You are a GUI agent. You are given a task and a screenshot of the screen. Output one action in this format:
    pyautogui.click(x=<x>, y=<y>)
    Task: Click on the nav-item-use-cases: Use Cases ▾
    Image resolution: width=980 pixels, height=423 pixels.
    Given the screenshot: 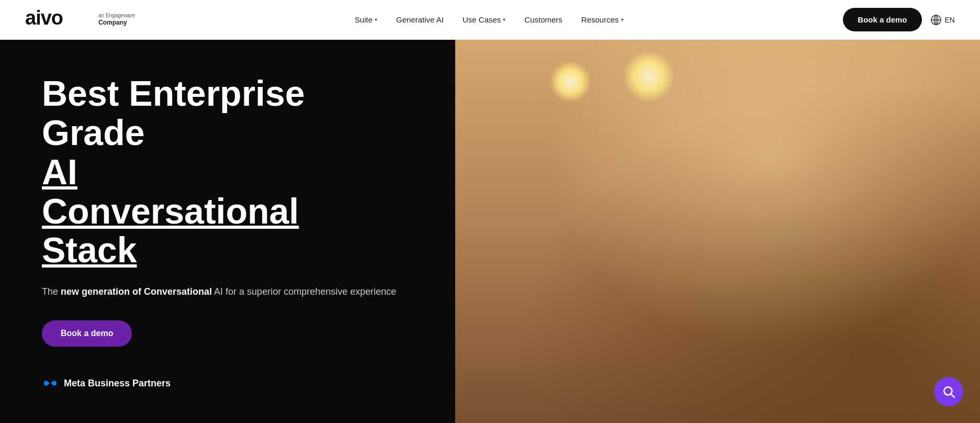 What is the action you would take?
    pyautogui.click(x=484, y=20)
    